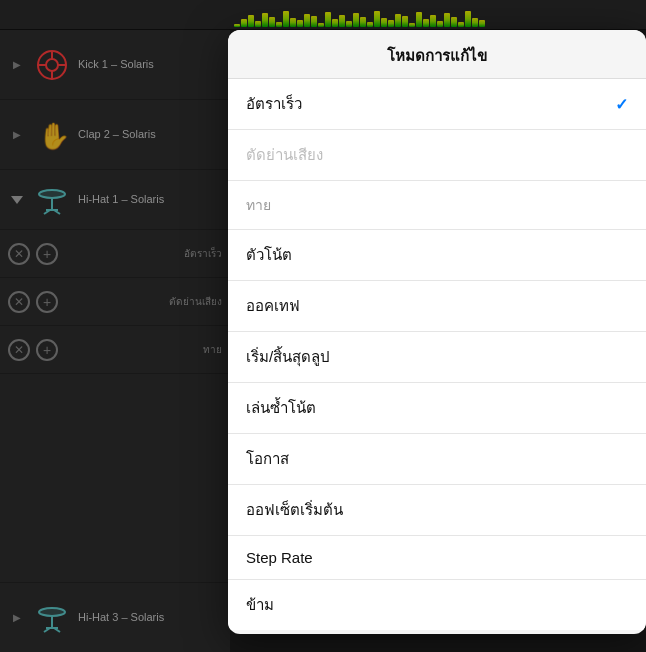 The width and height of the screenshot is (646, 652). What do you see at coordinates (437, 460) in the screenshot?
I see `menu-item-chance: โอกาส` at bounding box center [437, 460].